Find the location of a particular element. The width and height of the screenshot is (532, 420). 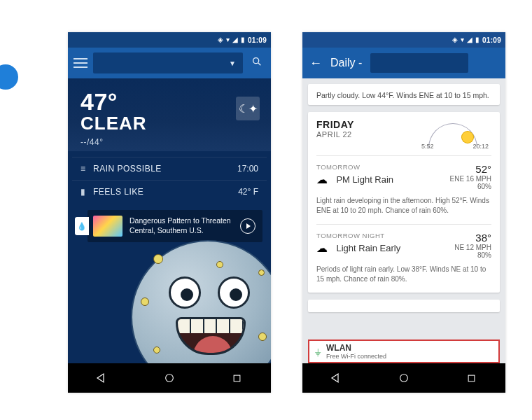

detail-row: ▮ FEELS LIKE 42° F is located at coordinates (169, 192).